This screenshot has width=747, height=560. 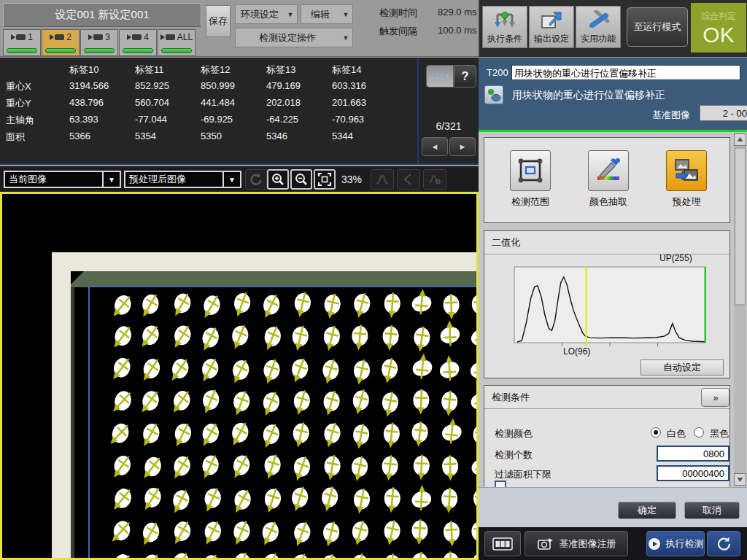 I want to click on detect-color-label: 检测颜色, so click(x=514, y=434).